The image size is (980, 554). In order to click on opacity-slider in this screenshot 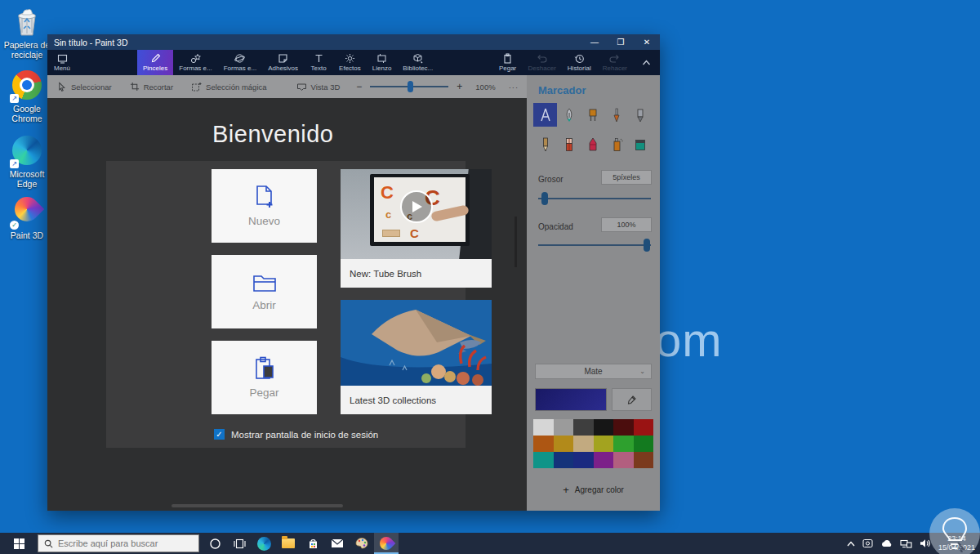, I will do `click(595, 245)`.